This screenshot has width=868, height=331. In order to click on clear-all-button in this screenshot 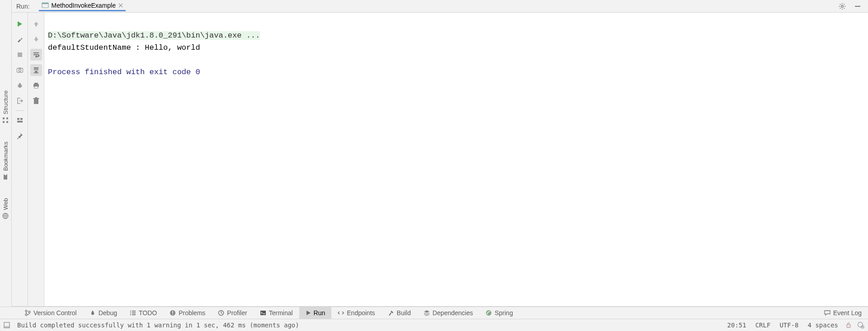, I will do `click(36, 101)`.